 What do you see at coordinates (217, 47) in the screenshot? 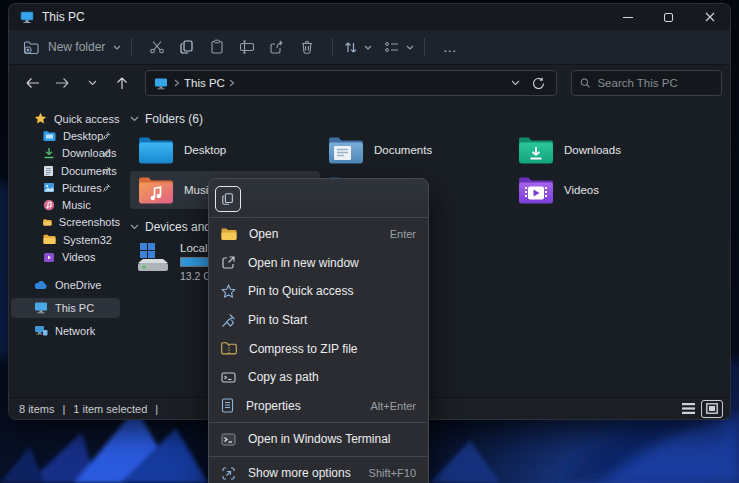
I see `paste-icon` at bounding box center [217, 47].